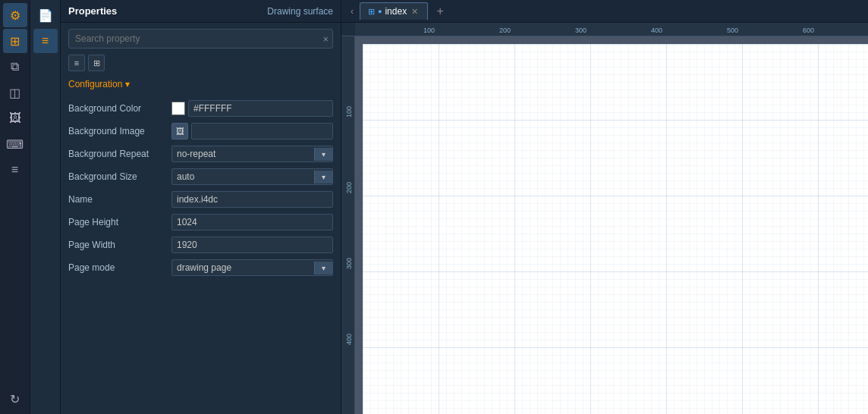 This screenshot has height=414, width=868. Describe the element at coordinates (96, 84) in the screenshot. I see `configuration-text: Configuration` at that location.